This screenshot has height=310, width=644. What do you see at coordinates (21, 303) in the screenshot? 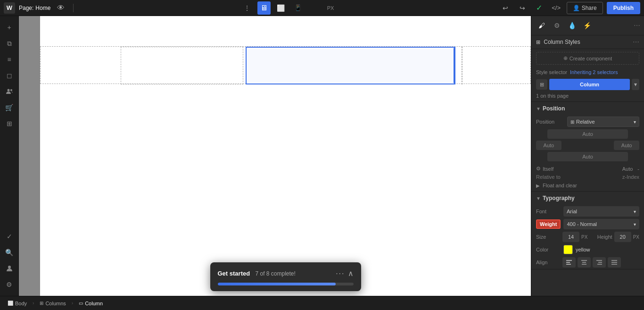
I see `body-label: Body` at bounding box center [21, 303].